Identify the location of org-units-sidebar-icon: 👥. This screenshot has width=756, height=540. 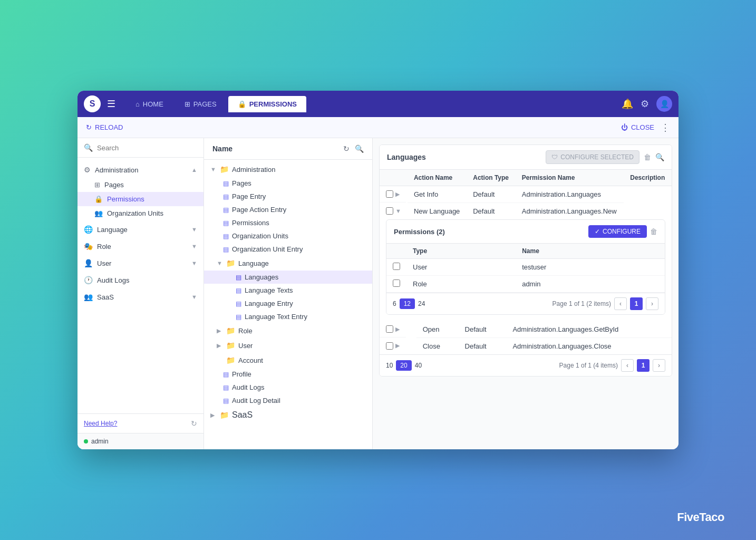
(99, 213).